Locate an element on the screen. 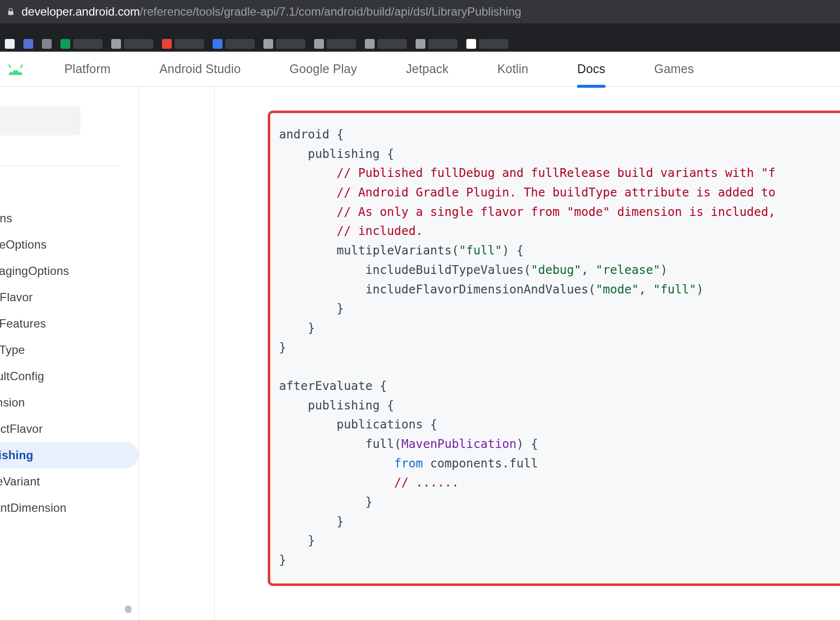 Image resolution: width=840 pixels, height=620 pixels. sidebar-item-librarypublishing: ublishing is located at coordinates (69, 455).